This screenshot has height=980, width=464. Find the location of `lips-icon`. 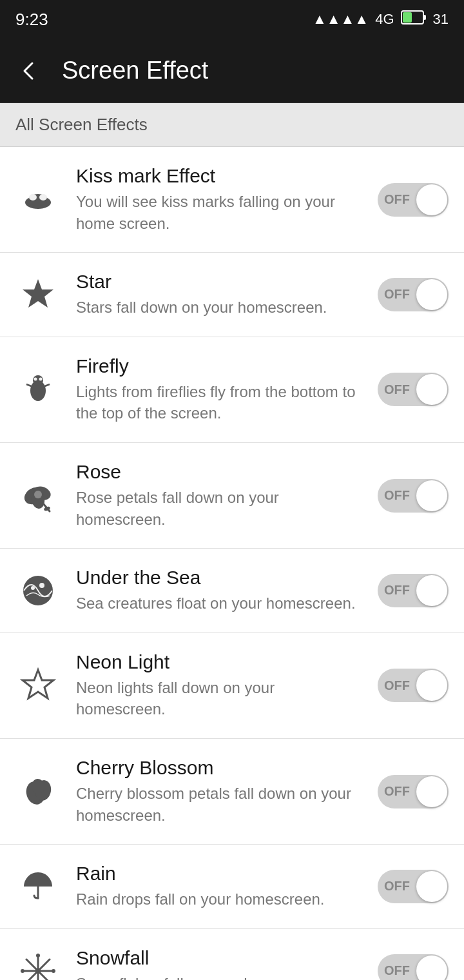

lips-icon is located at coordinates (38, 200).